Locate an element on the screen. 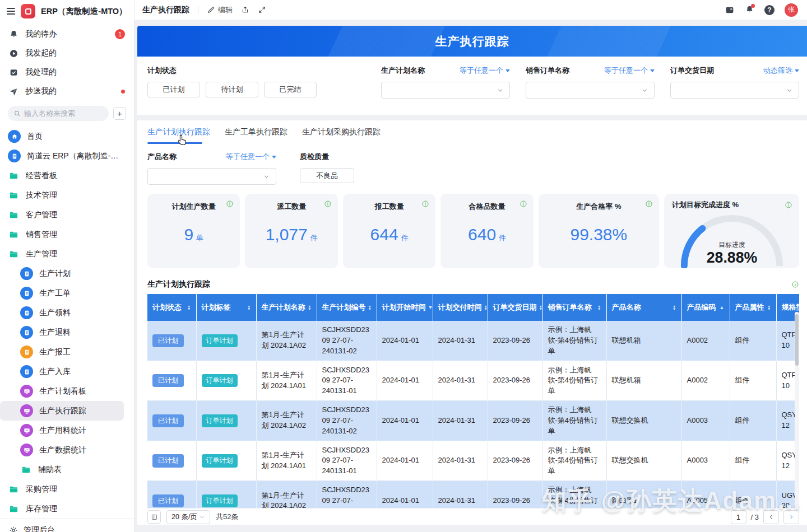 Image resolution: width=807 pixels, height=532 pixels. sidebar-item-business-dashboard: 经营看板 is located at coordinates (67, 176).